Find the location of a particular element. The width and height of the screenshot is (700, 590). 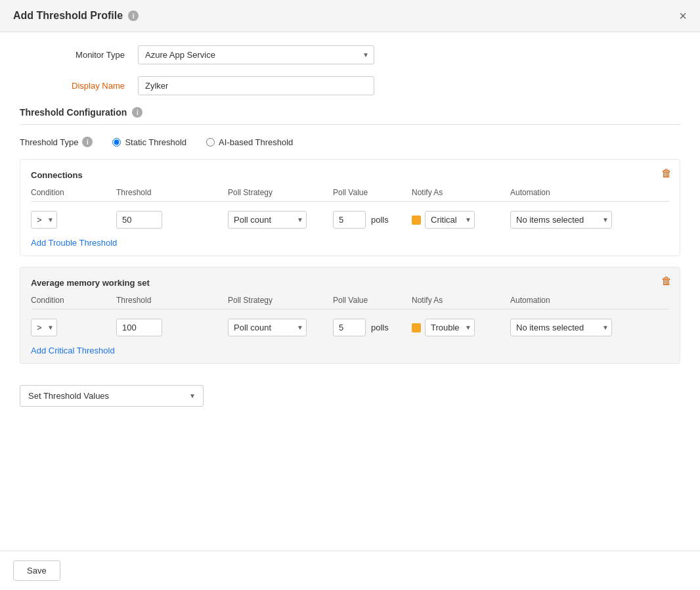

memory-notify-header: Notify As is located at coordinates (461, 300).